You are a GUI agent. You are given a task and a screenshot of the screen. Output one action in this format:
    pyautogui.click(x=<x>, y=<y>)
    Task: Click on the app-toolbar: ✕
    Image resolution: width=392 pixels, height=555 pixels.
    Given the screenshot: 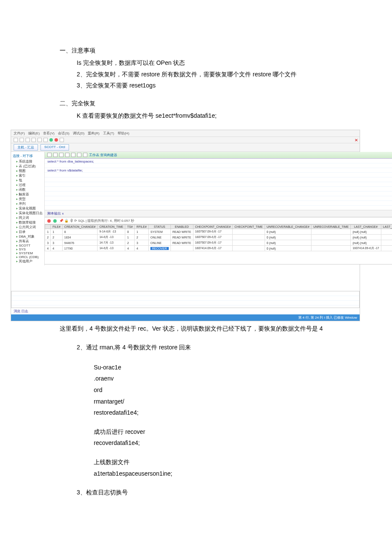 What is the action you would take?
    pyautogui.click(x=185, y=140)
    